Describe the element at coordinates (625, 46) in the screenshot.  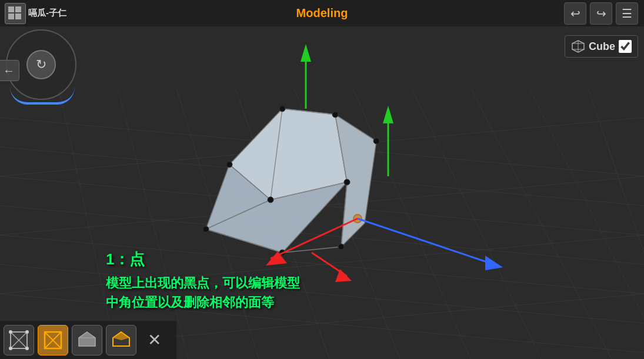
I see `cube-checkbox` at that location.